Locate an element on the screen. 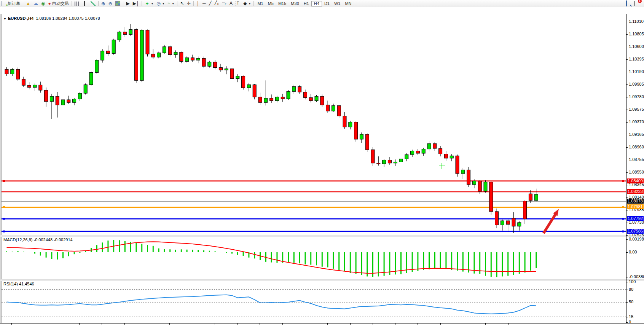  indicators-icon: ≈ is located at coordinates (169, 3).